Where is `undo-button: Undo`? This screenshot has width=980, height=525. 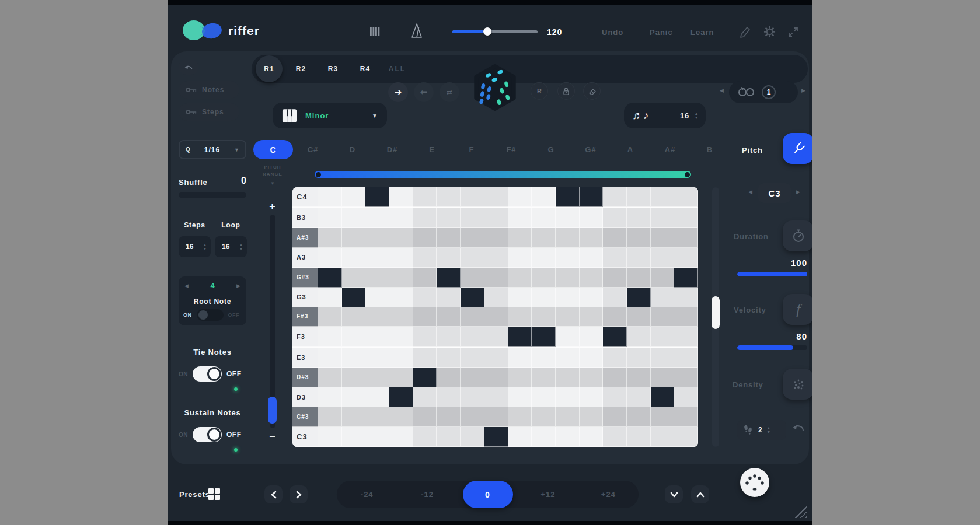 undo-button: Undo is located at coordinates (613, 33).